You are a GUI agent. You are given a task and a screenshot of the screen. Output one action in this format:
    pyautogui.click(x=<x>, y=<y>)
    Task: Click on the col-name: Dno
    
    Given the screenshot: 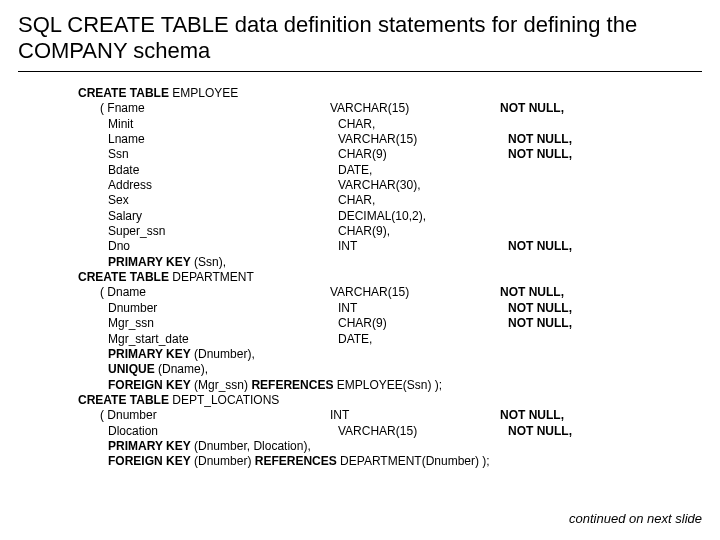 What is the action you would take?
    pyautogui.click(x=208, y=246)
    